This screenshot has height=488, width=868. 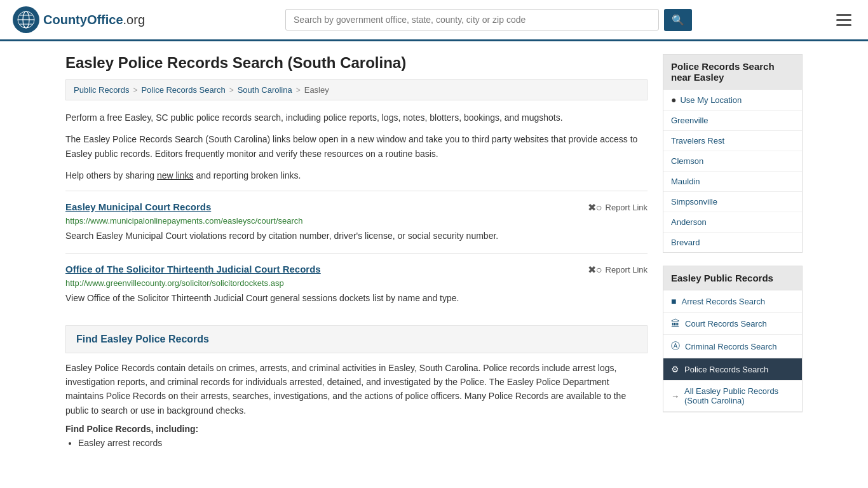 What do you see at coordinates (627, 207) in the screenshot?
I see `report-label-1: Report Link` at bounding box center [627, 207].